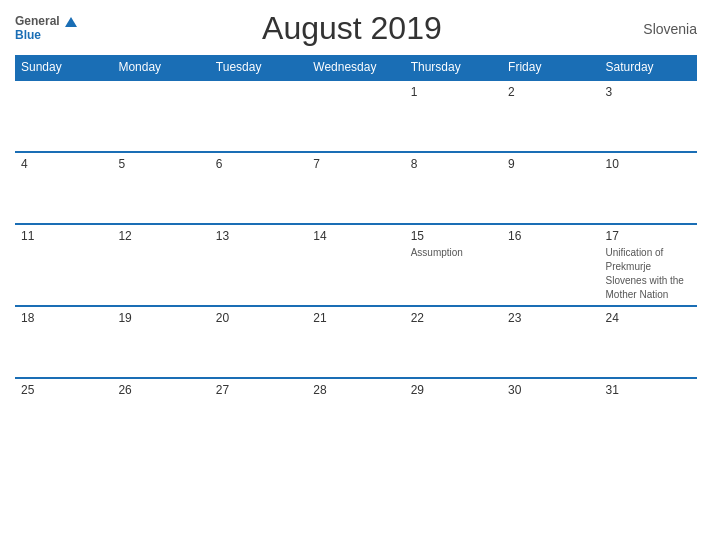 The width and height of the screenshot is (712, 550). Describe the element at coordinates (64, 342) in the screenshot. I see `table-row: 18` at that location.